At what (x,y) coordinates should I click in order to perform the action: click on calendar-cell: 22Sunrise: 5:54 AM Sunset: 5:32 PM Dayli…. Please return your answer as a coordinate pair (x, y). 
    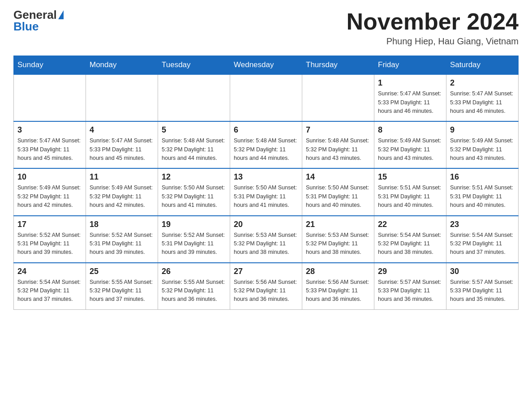
    Looking at the image, I should click on (410, 239).